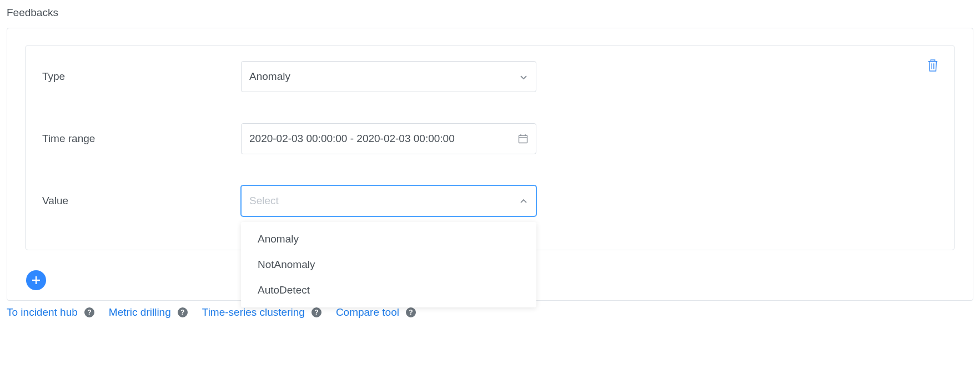  What do you see at coordinates (933, 65) in the screenshot?
I see `delete-button` at bounding box center [933, 65].